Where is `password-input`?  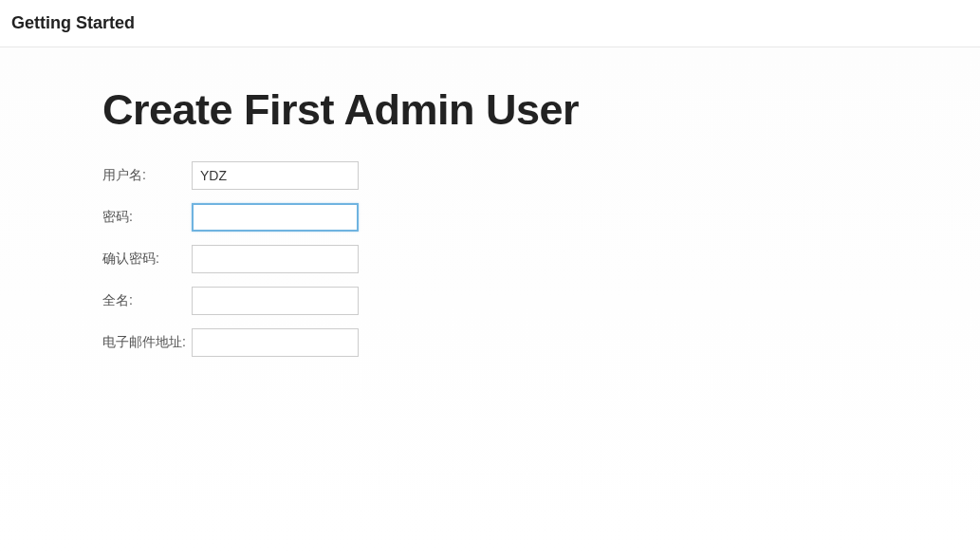
password-input is located at coordinates (275, 217).